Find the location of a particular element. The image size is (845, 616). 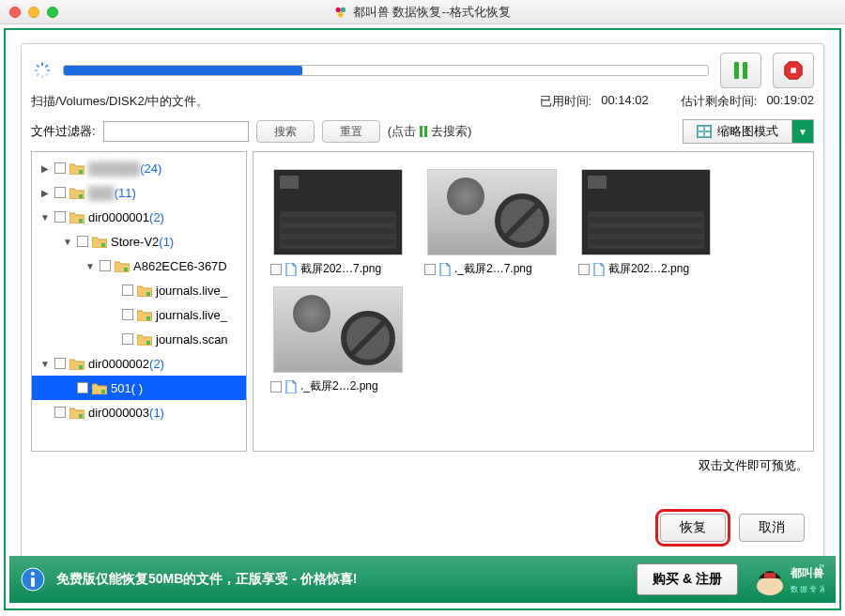

tree-row: ▶██████ (24) is located at coordinates (139, 168).